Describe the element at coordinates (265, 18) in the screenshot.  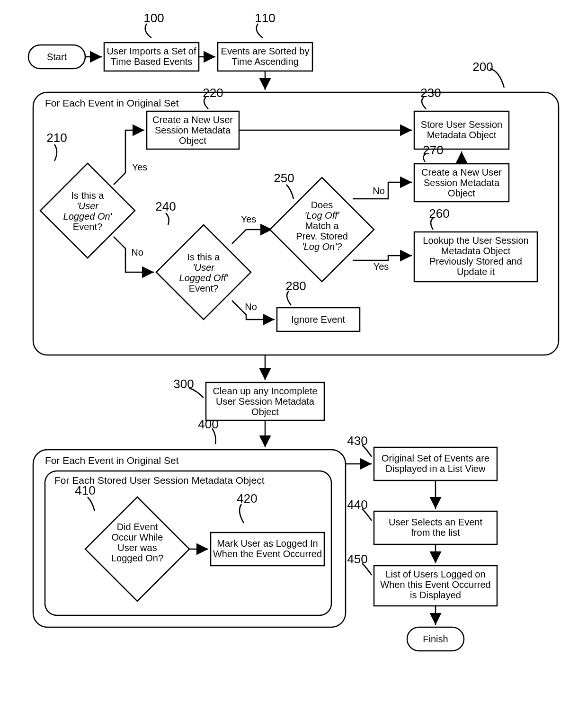
I see `svg-text: 110` at that location.